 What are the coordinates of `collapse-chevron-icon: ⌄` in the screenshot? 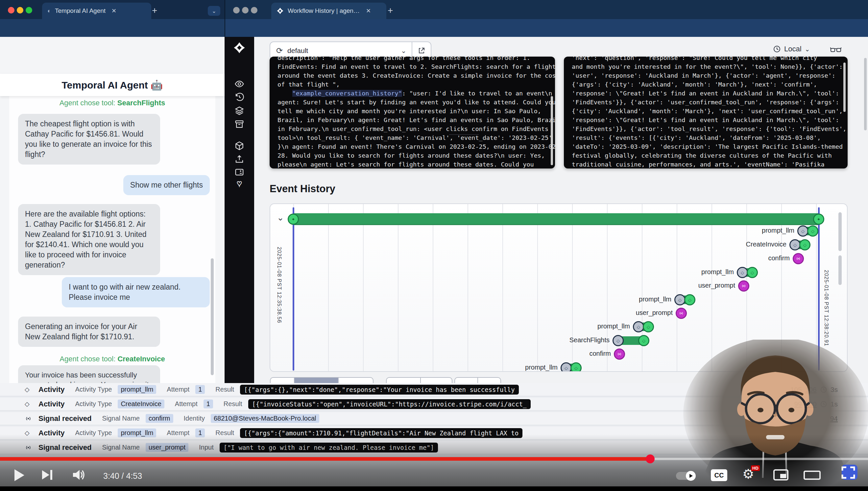 It's located at (280, 218).